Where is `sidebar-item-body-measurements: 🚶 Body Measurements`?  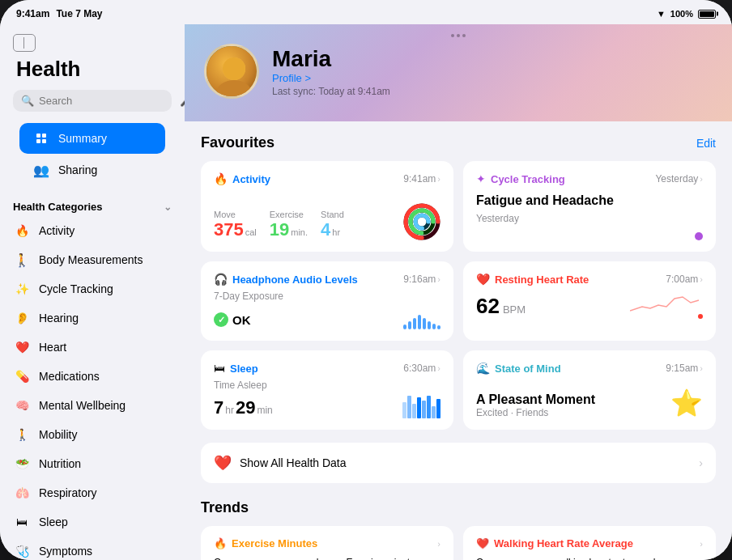 sidebar-item-body-measurements: 🚶 Body Measurements is located at coordinates (92, 260).